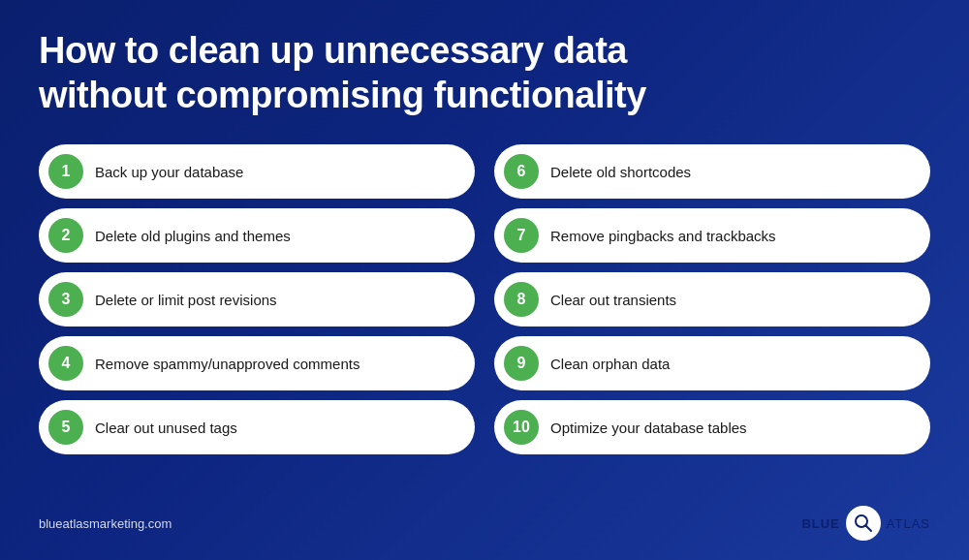 This screenshot has width=969, height=560. What do you see at coordinates (863, 523) in the screenshot?
I see `logo-icon` at bounding box center [863, 523].